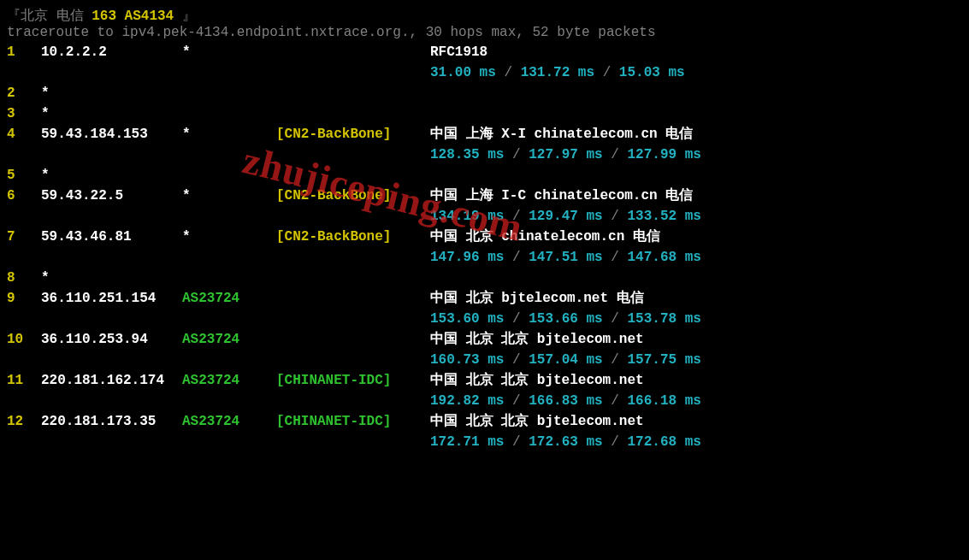  What do you see at coordinates (566, 401) in the screenshot?
I see `timing-values: 192.82 ms / 166.83 ms / 166.18 ms` at bounding box center [566, 401].